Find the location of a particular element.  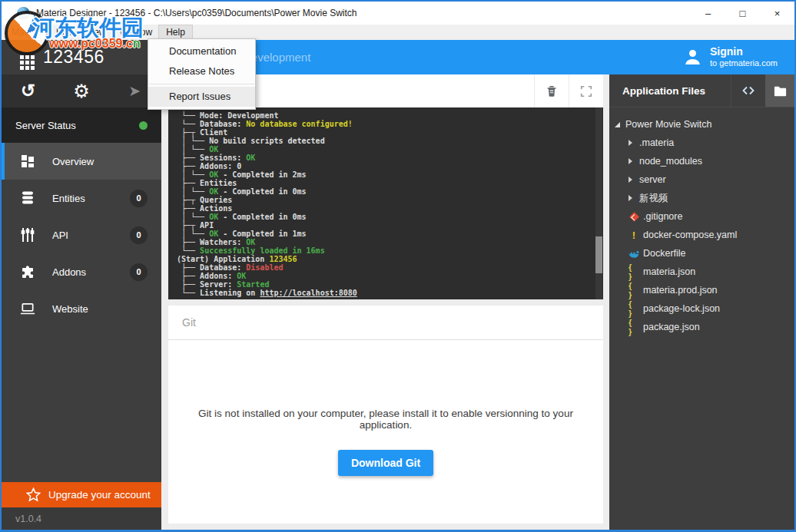

file-tree: Power Movie Switch.materianode_modulesse… is located at coordinates (702, 222).